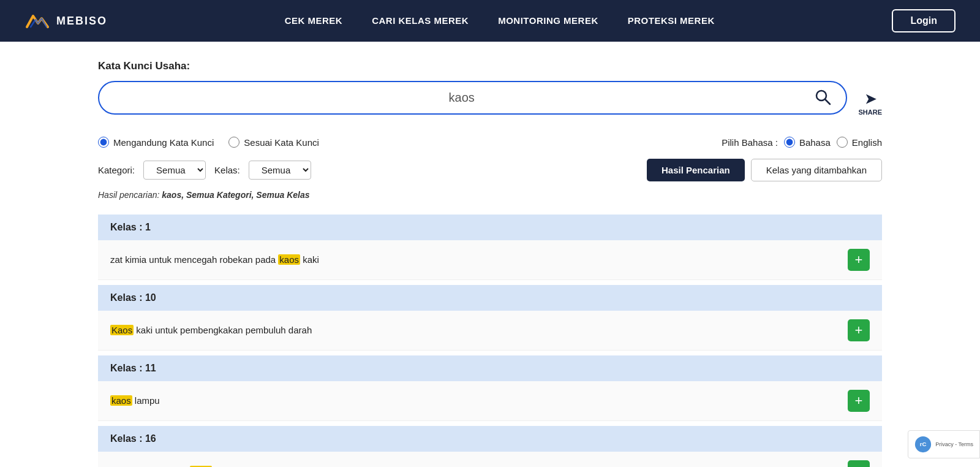  What do you see at coordinates (548, 21) in the screenshot?
I see `nav-monitoring-merek: MONITORING MEREK` at bounding box center [548, 21].